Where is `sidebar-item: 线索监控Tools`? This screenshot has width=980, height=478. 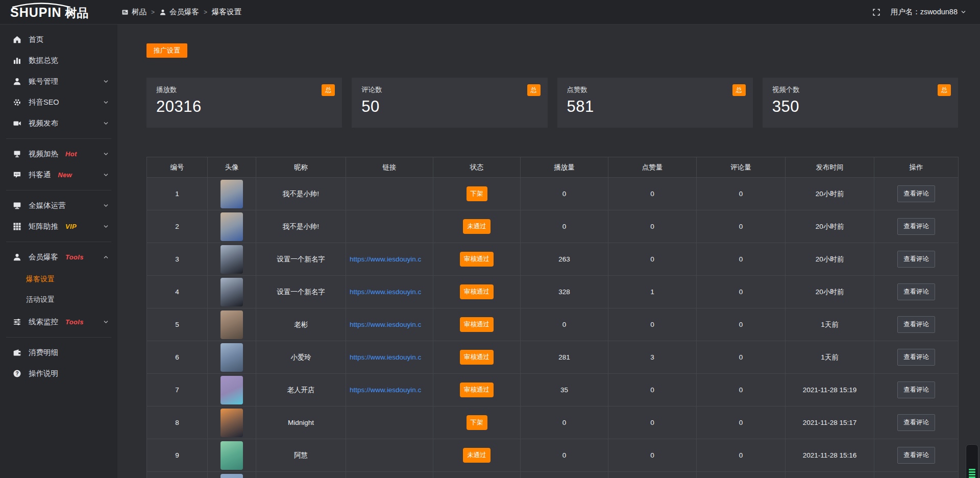
sidebar-item: 线索监控Tools is located at coordinates (59, 322).